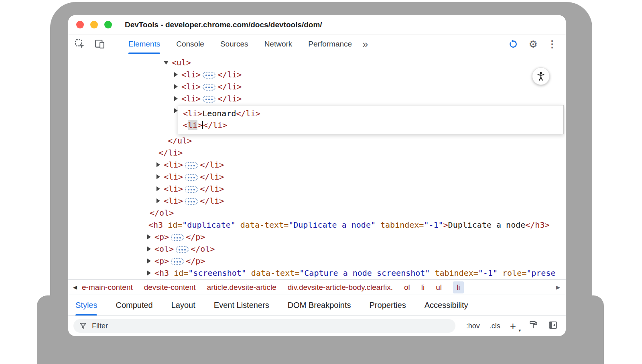  What do you see at coordinates (371, 119) in the screenshot?
I see `inline-edit-box: <li>Leonard</li><li></li>` at bounding box center [371, 119].